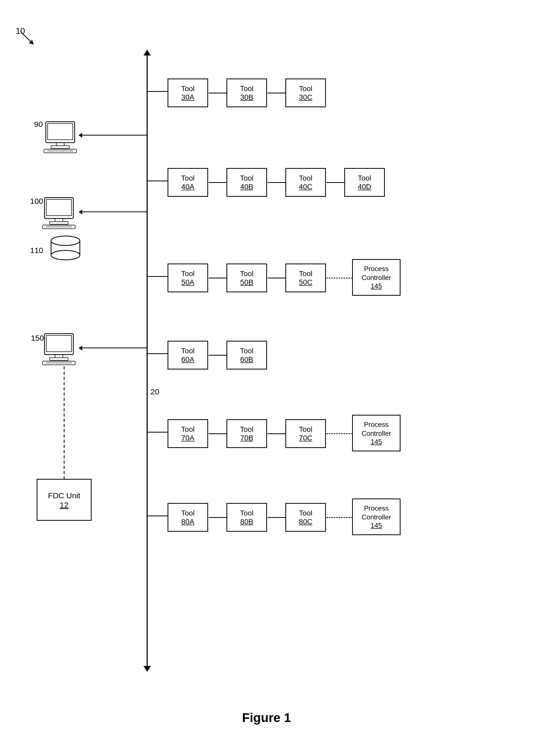 This screenshot has width=533, height=756. What do you see at coordinates (376, 517) in the screenshot?
I see `process-controller-80: ProcessController 145` at bounding box center [376, 517].